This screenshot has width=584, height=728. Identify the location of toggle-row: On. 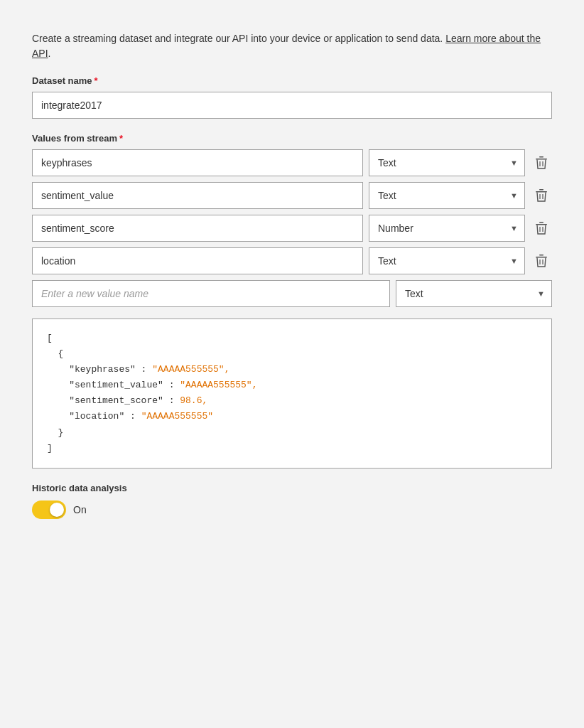
(292, 510).